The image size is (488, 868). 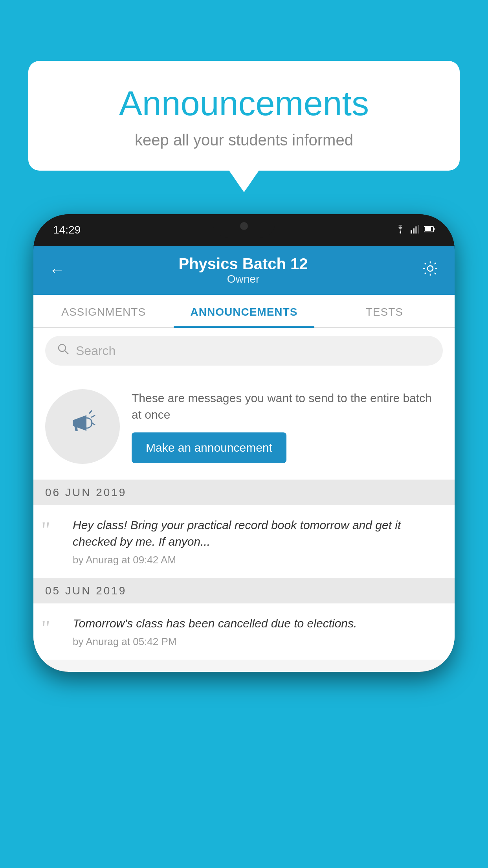 I want to click on date-separator-1: 06 JUN 2019, so click(x=244, y=493).